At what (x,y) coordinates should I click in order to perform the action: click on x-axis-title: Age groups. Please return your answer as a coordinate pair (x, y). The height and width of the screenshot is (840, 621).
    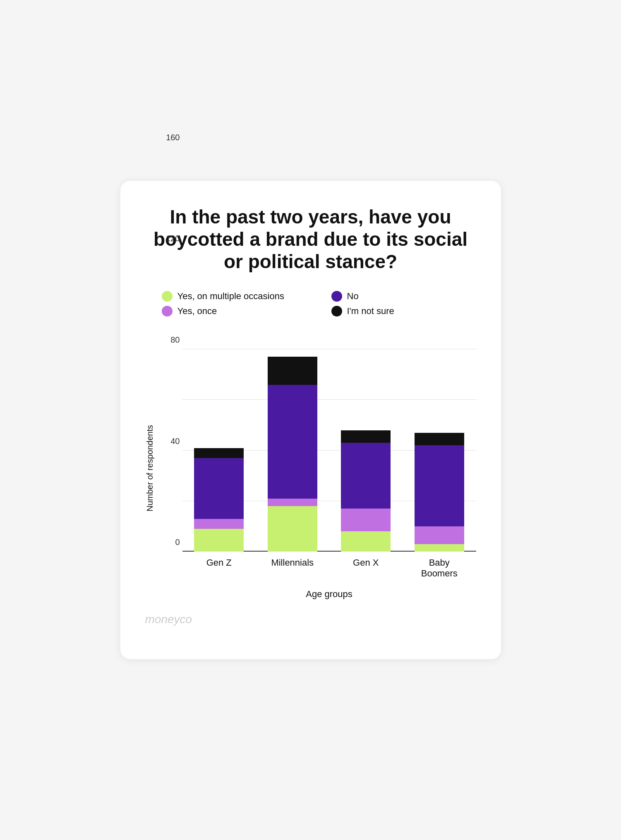
    Looking at the image, I should click on (319, 594).